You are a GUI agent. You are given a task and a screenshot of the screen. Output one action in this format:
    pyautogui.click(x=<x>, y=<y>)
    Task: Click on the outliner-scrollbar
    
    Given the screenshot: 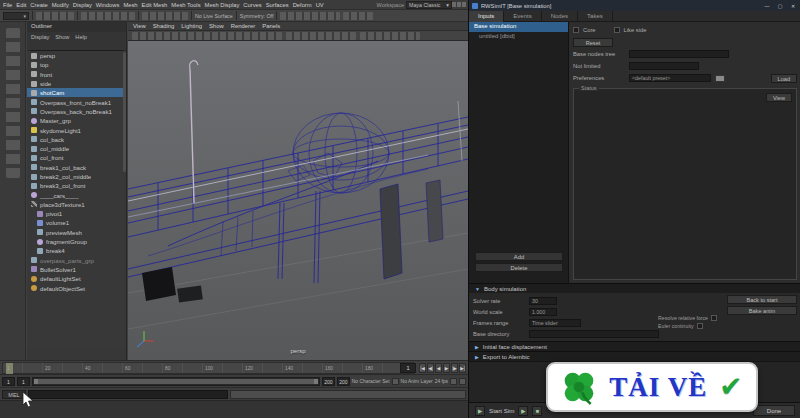 What is the action you would take?
    pyautogui.click(x=124, y=112)
    